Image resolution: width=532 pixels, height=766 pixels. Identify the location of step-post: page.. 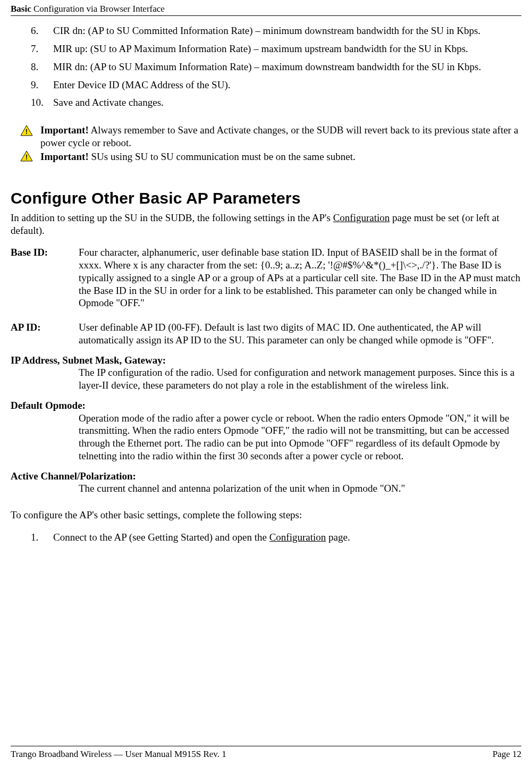
(338, 537).